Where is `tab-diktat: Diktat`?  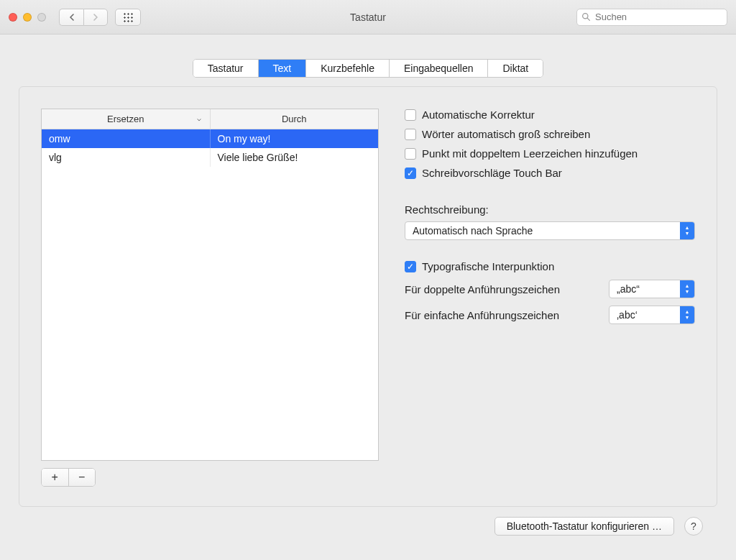 tab-diktat: Diktat is located at coordinates (515, 68).